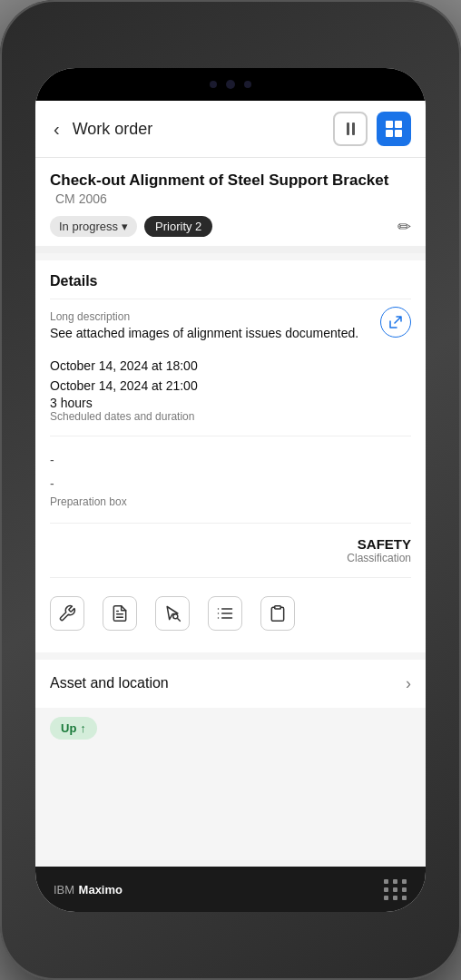 The image size is (461, 980). Describe the element at coordinates (198, 129) in the screenshot. I see `header-title: Work order` at that location.